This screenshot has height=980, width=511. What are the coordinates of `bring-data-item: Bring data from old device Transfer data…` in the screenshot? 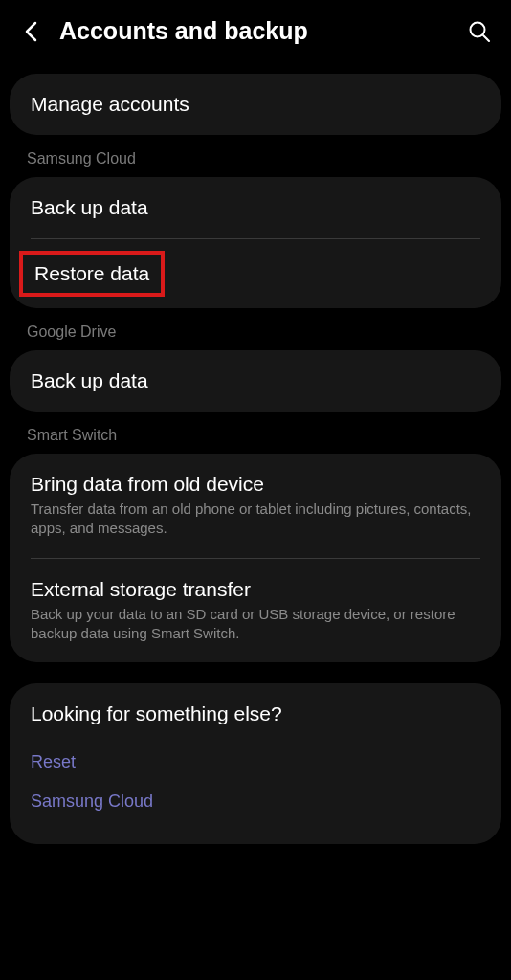 It's located at (256, 505).